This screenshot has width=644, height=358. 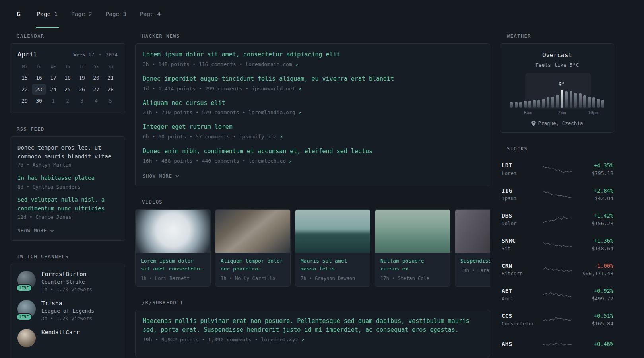 What do you see at coordinates (333, 265) in the screenshot?
I see `video-title-link: Mauris sit amet massa felis` at bounding box center [333, 265].